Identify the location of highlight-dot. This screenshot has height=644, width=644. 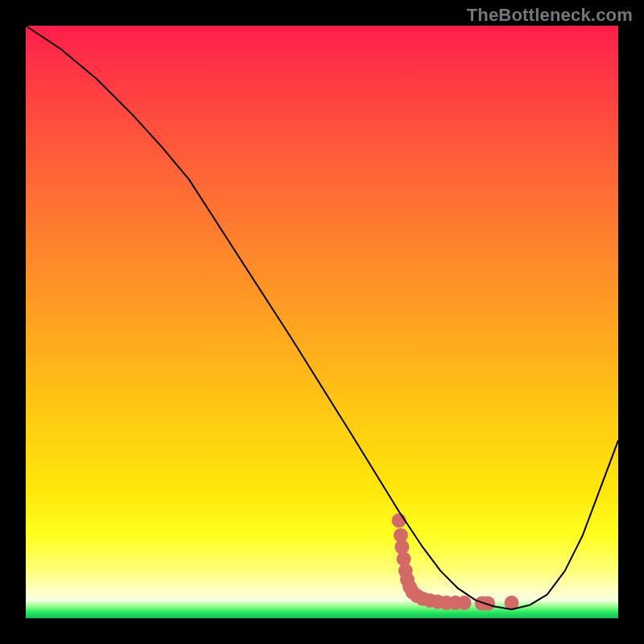
(464, 603).